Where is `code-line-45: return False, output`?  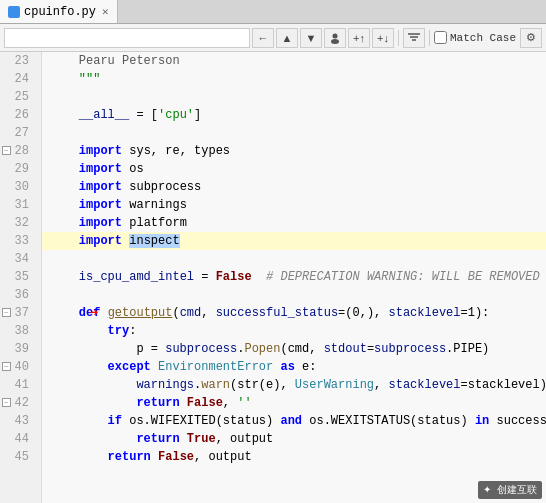 code-line-45: return False, output is located at coordinates (294, 457).